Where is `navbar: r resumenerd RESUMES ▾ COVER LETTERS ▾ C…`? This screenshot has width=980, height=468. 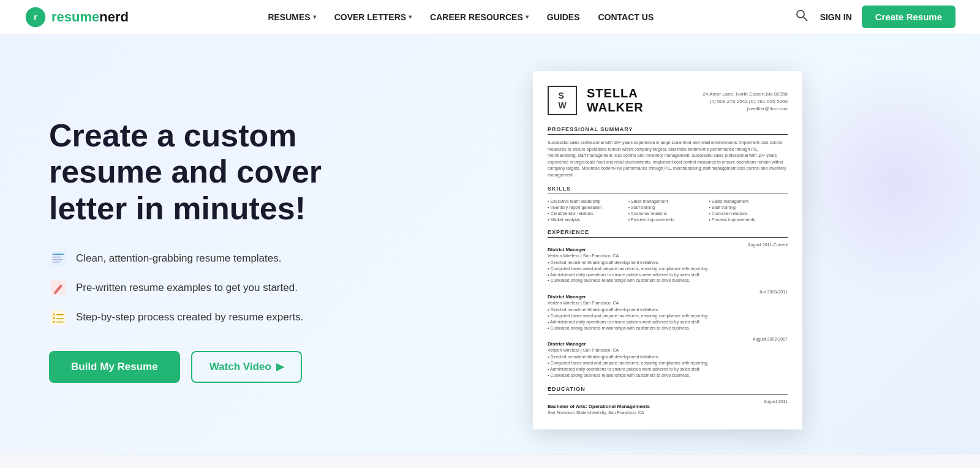
navbar: r resumenerd RESUMES ▾ COVER LETTERS ▾ C… is located at coordinates (490, 17).